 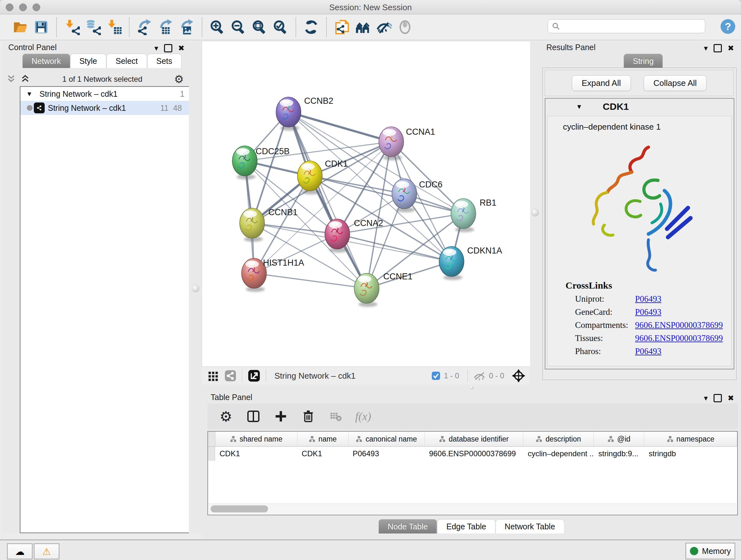 I want to click on network-node-CCNB2, so click(x=288, y=112).